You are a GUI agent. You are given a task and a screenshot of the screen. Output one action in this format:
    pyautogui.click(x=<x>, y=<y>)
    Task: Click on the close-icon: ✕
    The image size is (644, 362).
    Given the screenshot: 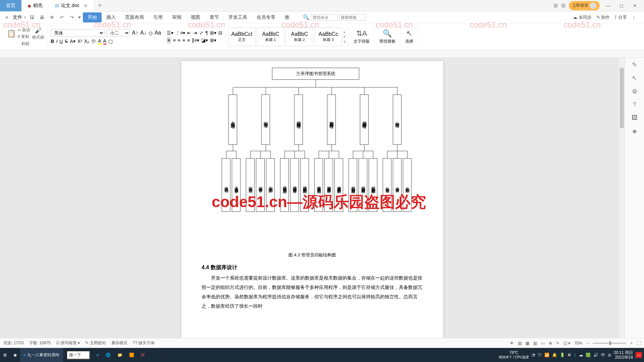 What is the action you would take?
    pyautogui.click(x=635, y=6)
    